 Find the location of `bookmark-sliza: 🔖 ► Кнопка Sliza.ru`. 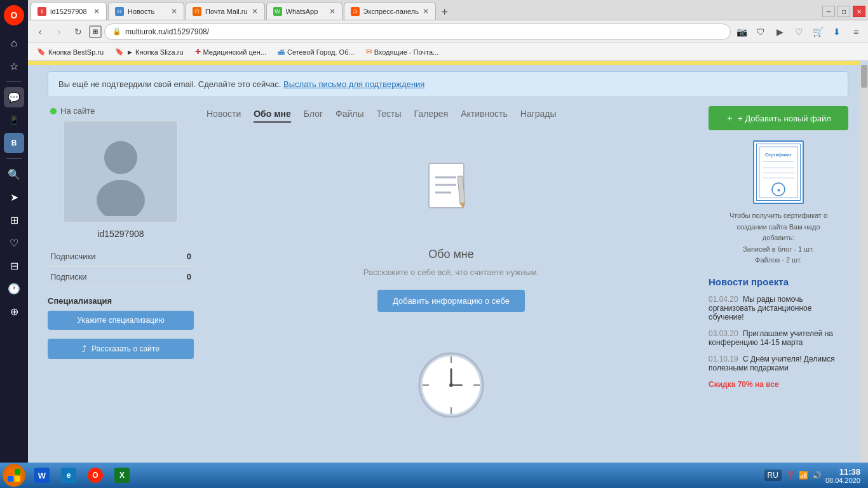

bookmark-sliza: 🔖 ► Кнопка Sliza.ru is located at coordinates (149, 52).